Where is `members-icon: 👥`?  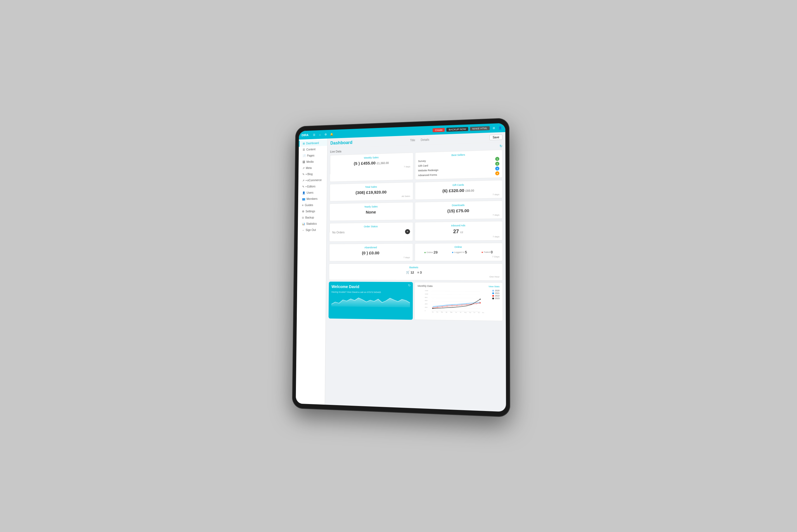
members-icon: 👥 is located at coordinates (303, 199).